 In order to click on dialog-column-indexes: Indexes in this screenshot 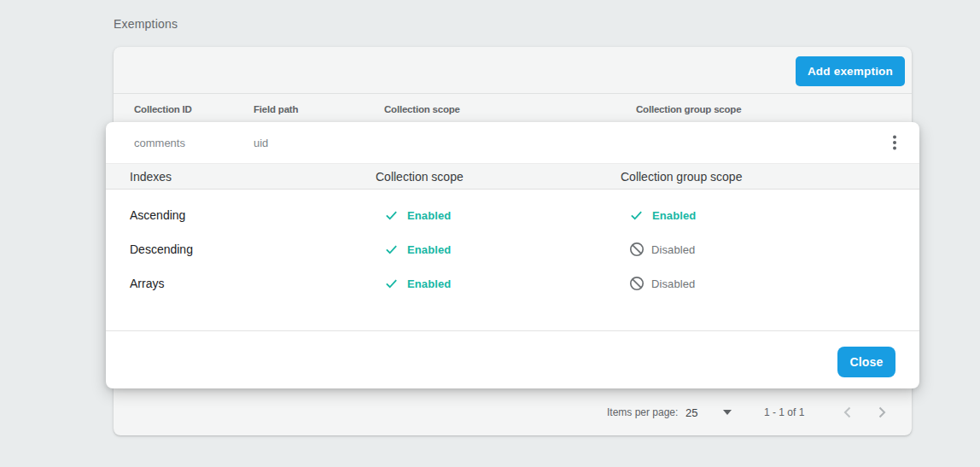, I will do `click(150, 177)`.